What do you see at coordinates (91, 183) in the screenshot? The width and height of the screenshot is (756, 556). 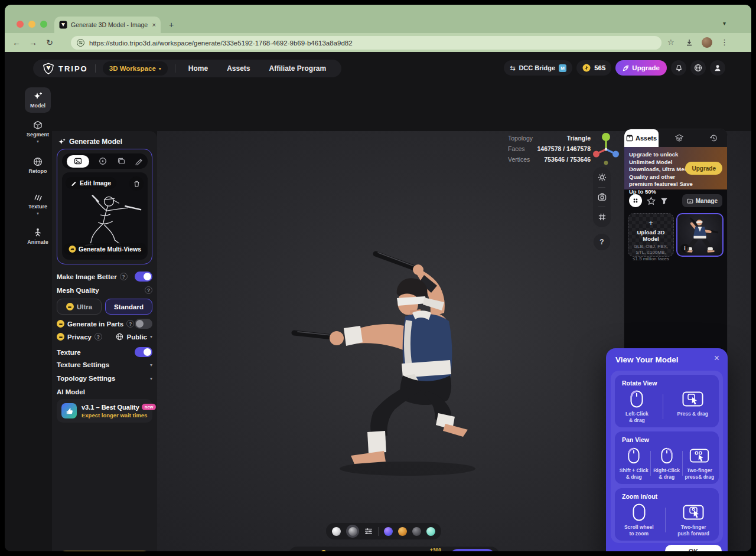 I see `edit-image-button: Edit Image` at bounding box center [91, 183].